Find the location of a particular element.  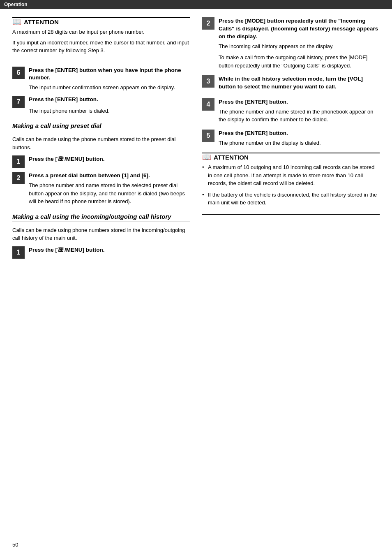

step-2b-num: 2 is located at coordinates (208, 23).